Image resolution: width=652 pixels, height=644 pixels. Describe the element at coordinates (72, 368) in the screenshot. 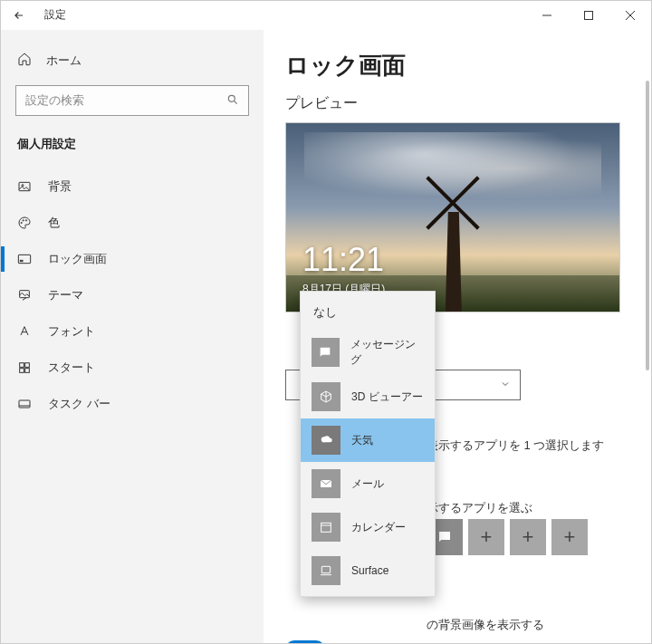

I see `nav-label: スタート` at that location.